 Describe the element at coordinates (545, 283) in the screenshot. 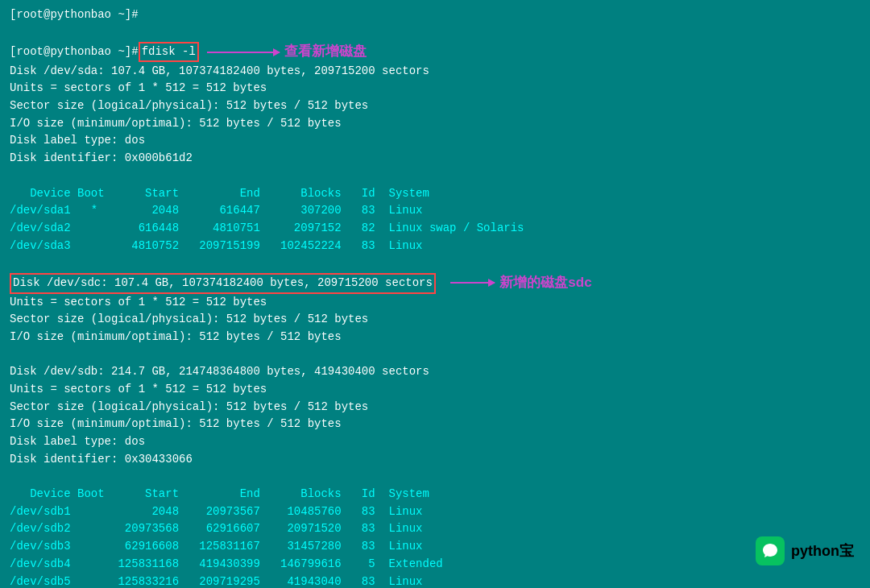

I see `annotation-new-disk: 新增的磁盘sdc` at that location.